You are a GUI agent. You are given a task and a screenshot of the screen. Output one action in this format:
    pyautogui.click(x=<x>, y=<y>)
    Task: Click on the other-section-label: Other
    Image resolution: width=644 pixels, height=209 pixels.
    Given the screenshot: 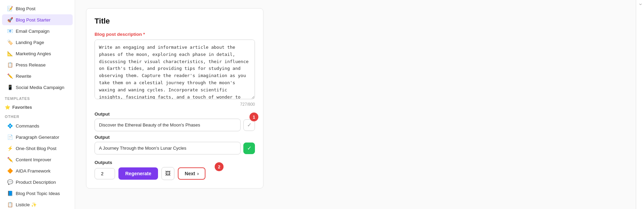 What is the action you would take?
    pyautogui.click(x=38, y=116)
    